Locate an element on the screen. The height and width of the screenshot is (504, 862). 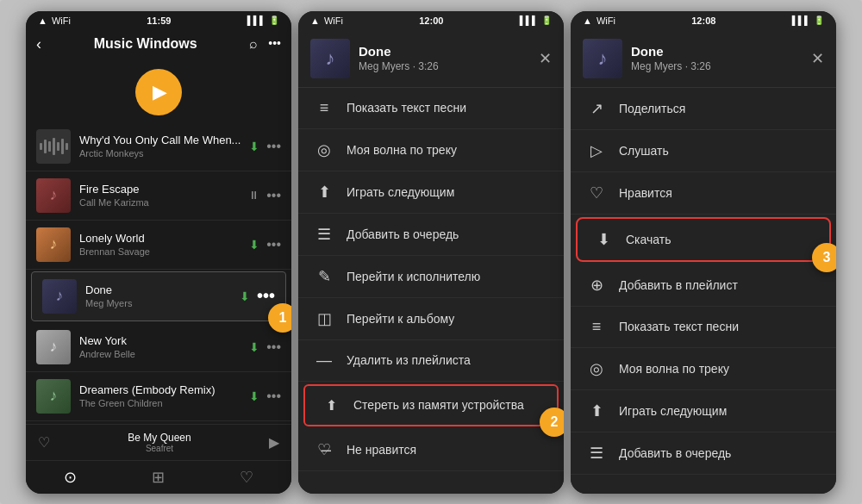
nav-library-icon: ⊞ is located at coordinates (159, 477).